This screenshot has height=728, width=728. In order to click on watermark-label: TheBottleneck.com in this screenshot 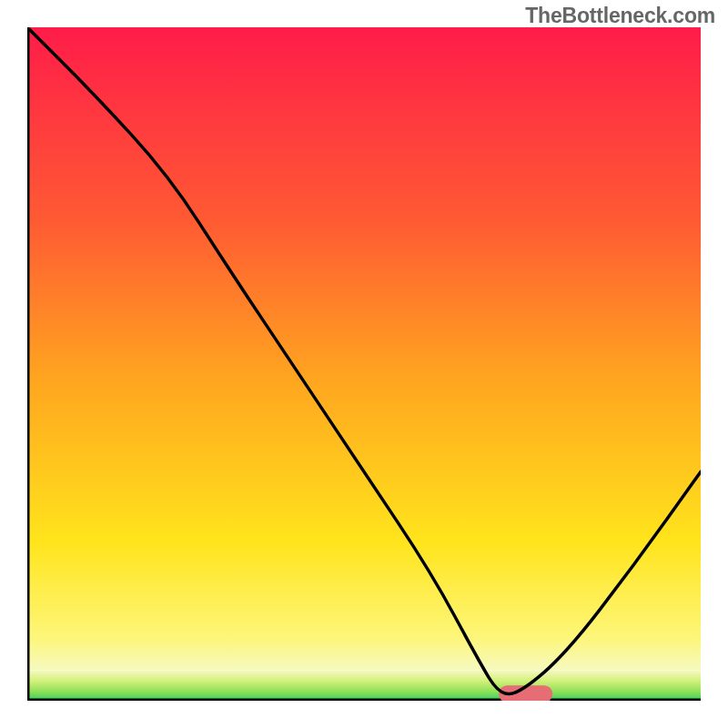, I will do `click(621, 15)`.